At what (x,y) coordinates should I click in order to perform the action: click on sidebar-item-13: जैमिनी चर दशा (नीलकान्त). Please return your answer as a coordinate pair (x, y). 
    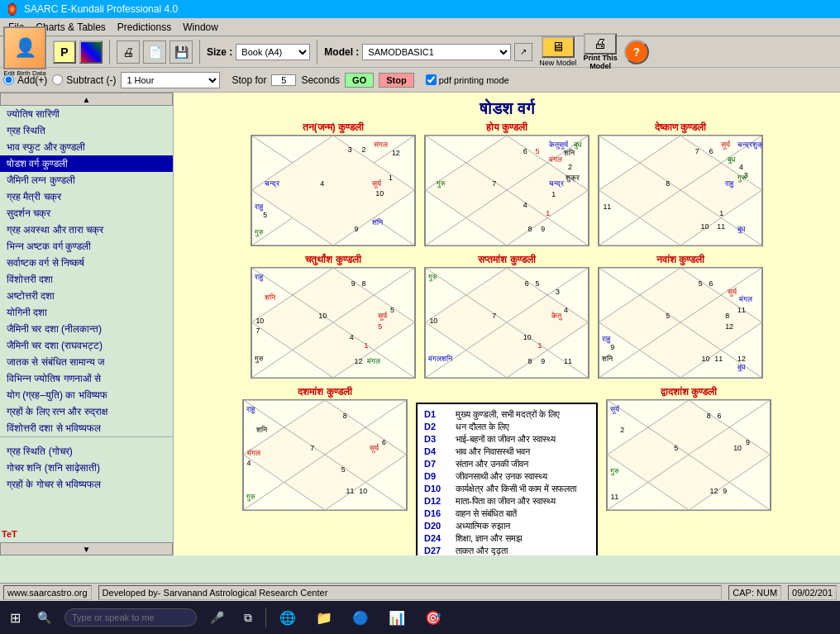
    Looking at the image, I should click on (86, 329).